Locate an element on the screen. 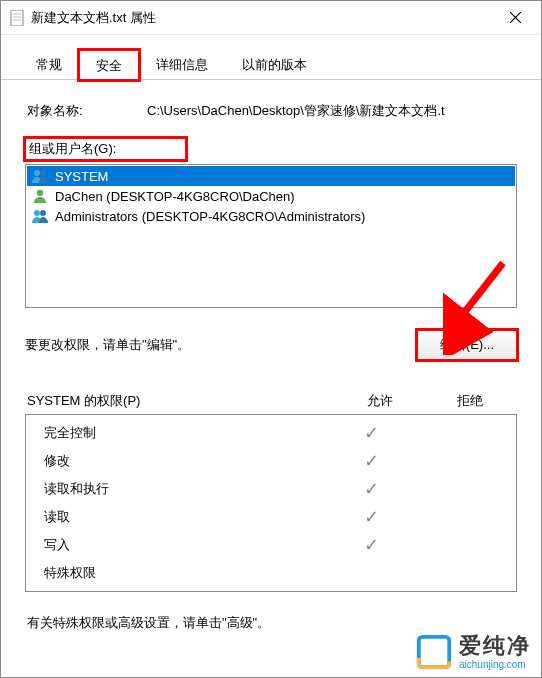 The width and height of the screenshot is (542, 678). permission-name: 写入 is located at coordinates (185, 545).